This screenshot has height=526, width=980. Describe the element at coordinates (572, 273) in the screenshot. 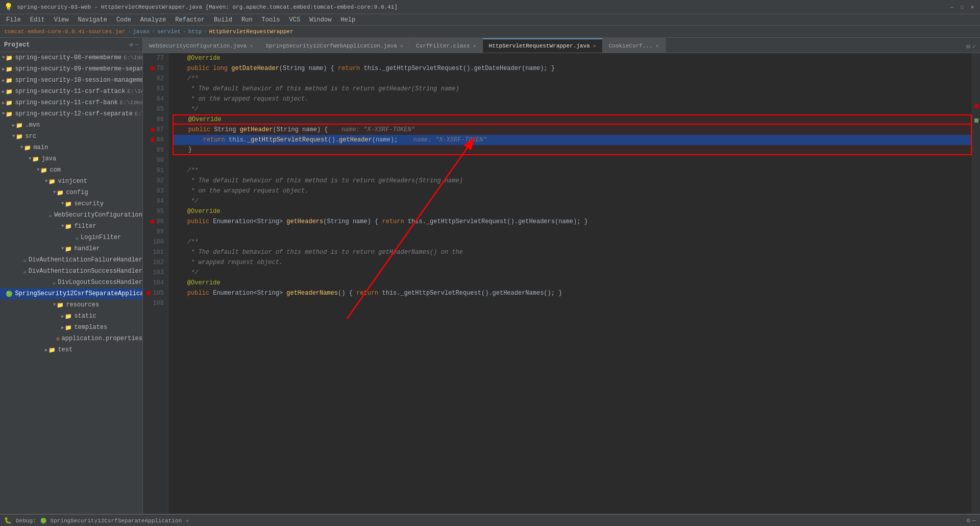

I see `code-line-103: */` at that location.